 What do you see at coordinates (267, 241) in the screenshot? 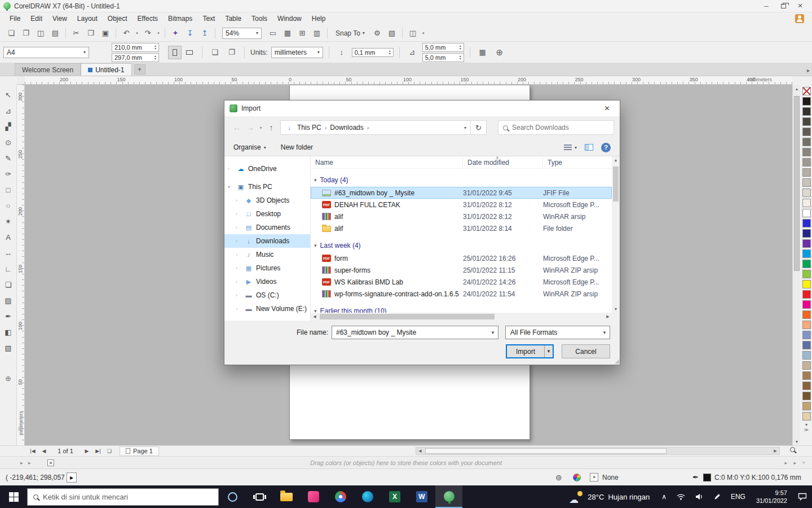
I see `sidebar-item-downloads: ›↓Downloads` at bounding box center [267, 241].